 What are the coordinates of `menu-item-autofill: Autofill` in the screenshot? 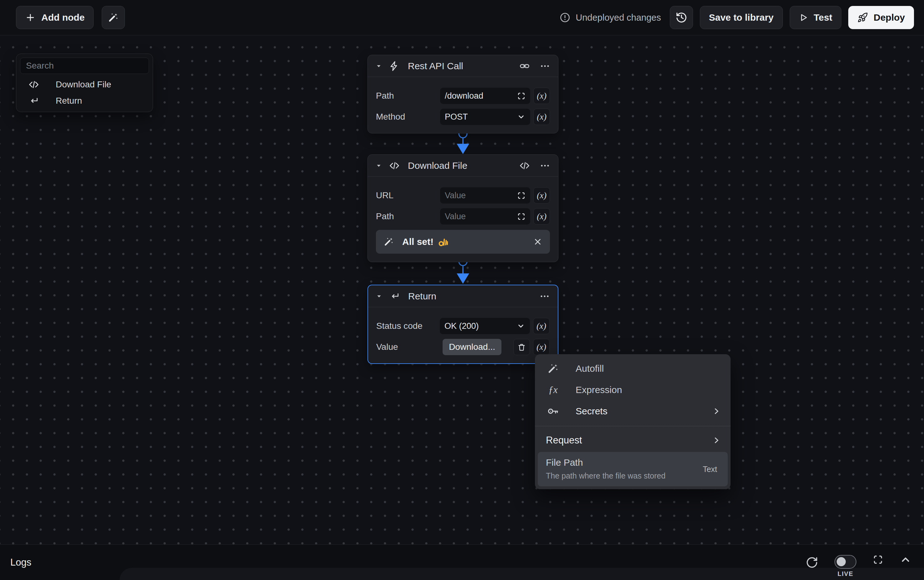 It's located at (633, 369).